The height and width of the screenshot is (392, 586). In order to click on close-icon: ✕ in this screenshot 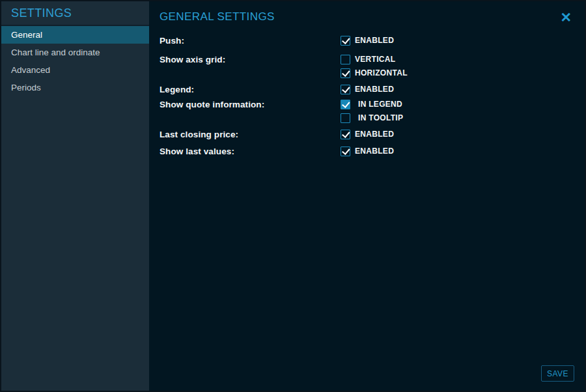, I will do `click(566, 17)`.